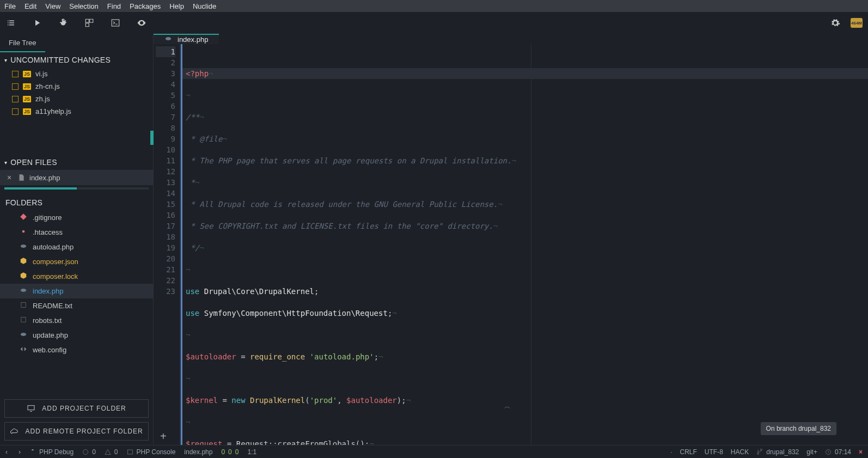  I want to click on debug-status: PHP Debug, so click(51, 452).